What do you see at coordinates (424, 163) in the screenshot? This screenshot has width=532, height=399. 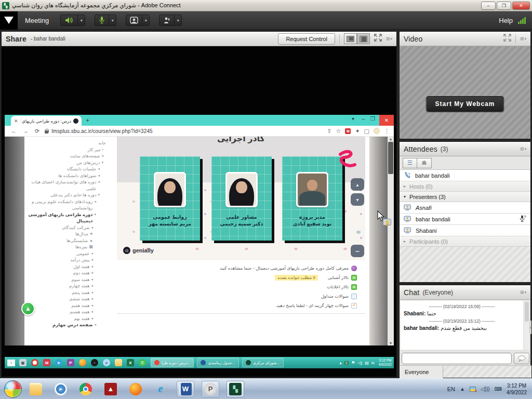 I see `attendee-status-view-button: ☗` at bounding box center [424, 163].